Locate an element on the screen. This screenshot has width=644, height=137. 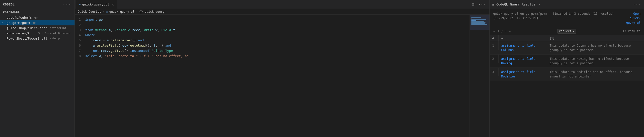
check-icon-active: ✓ is located at coordinates (3, 23).